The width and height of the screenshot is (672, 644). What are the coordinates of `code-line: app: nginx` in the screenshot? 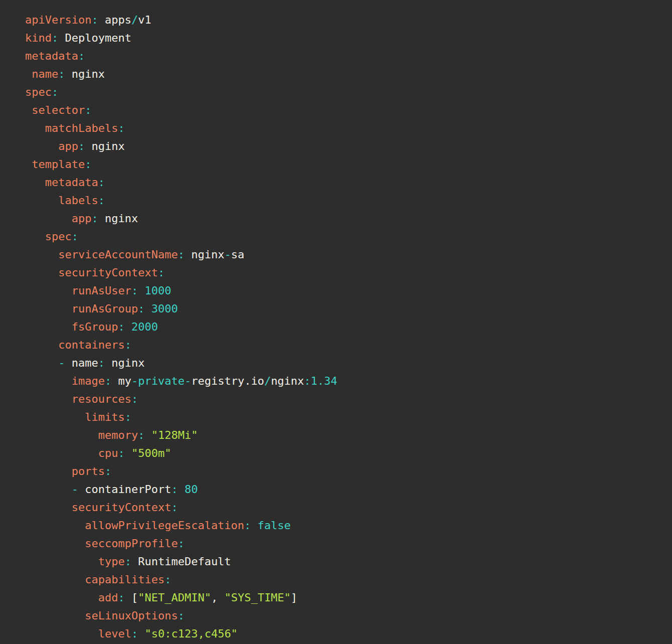 It's located at (346, 146).